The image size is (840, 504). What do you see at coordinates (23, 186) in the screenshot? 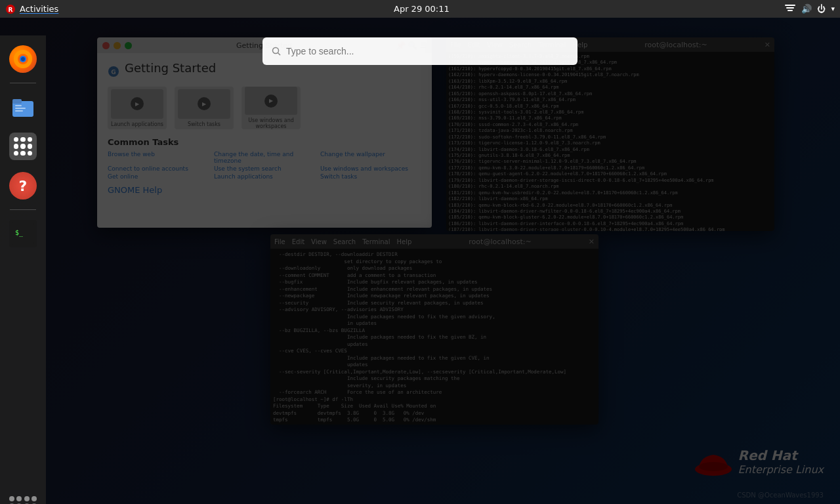
I see `help-icon: ?` at bounding box center [23, 186].